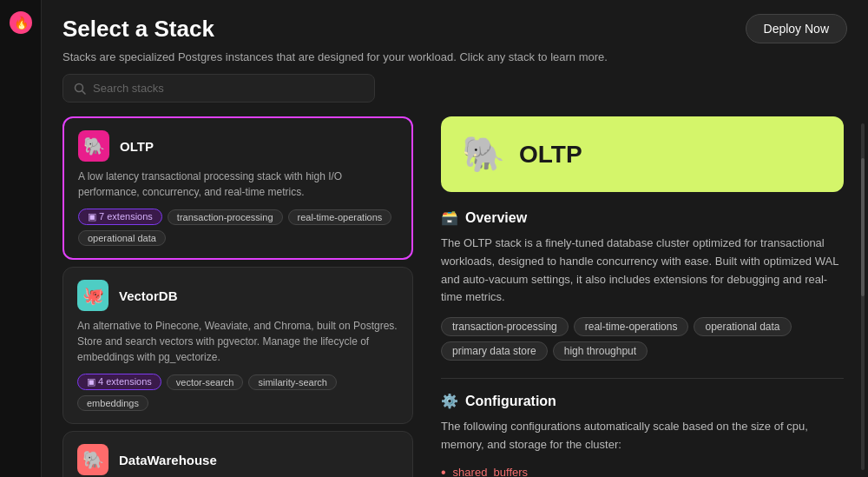  I want to click on tag-ext: ▣ 7 extensions, so click(120, 217).